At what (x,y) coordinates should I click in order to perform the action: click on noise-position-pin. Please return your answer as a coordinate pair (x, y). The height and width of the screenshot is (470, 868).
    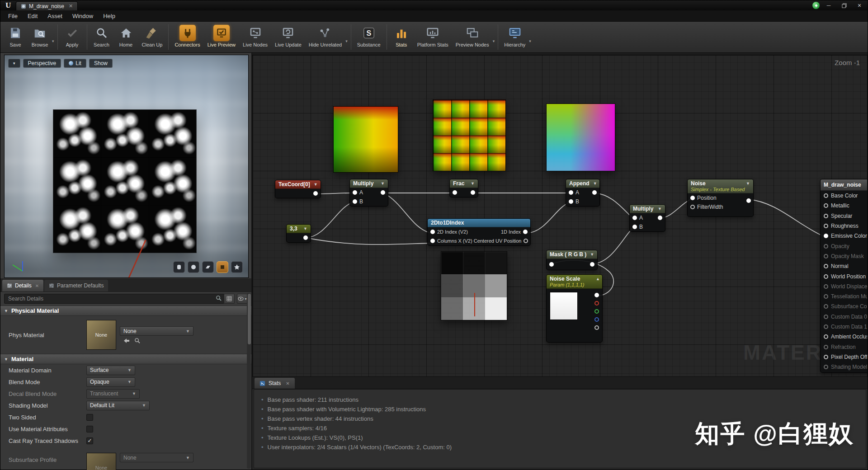
    Looking at the image, I should click on (693, 198).